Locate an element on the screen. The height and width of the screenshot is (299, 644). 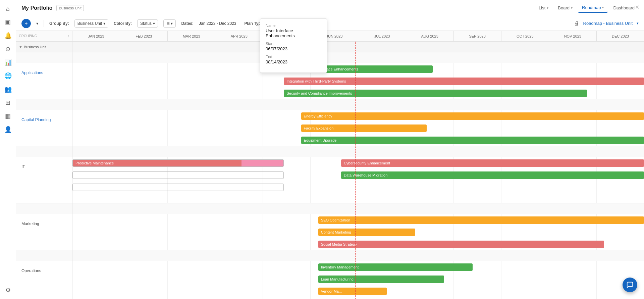
facility-bar: Facility Expansion is located at coordinates (364, 128).